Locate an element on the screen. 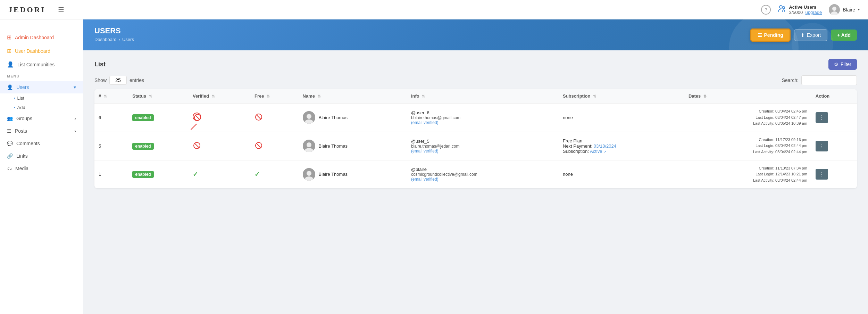 Image resolution: width=868 pixels, height=314 pixels. cell-dates-2: Creation: 11/13/23 07:34 pm Last Login: … is located at coordinates (748, 174).